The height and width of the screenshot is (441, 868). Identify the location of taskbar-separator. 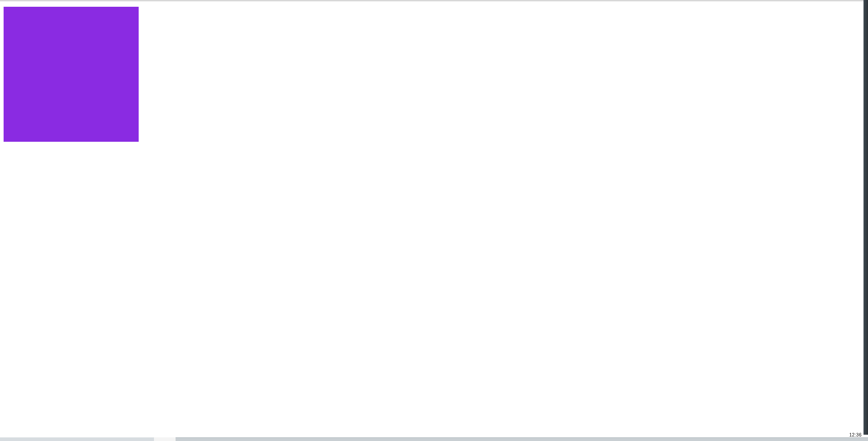
(165, 439).